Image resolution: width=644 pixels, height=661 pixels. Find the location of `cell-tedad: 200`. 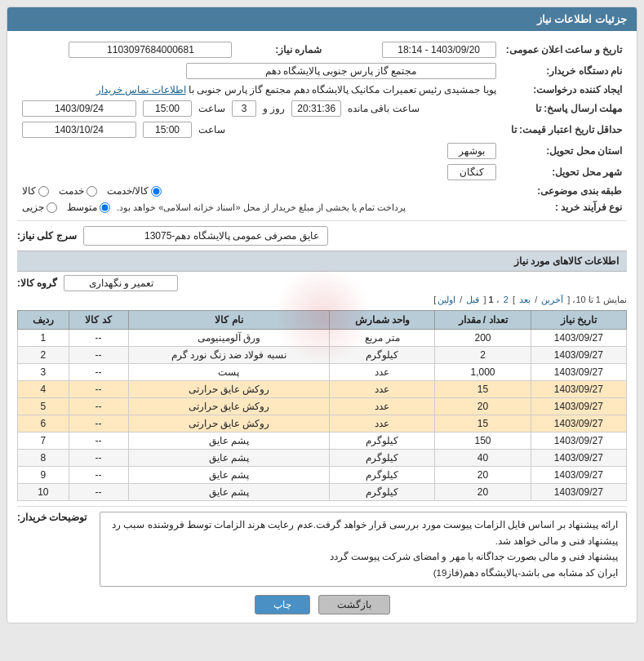

cell-tedad: 200 is located at coordinates (483, 338).